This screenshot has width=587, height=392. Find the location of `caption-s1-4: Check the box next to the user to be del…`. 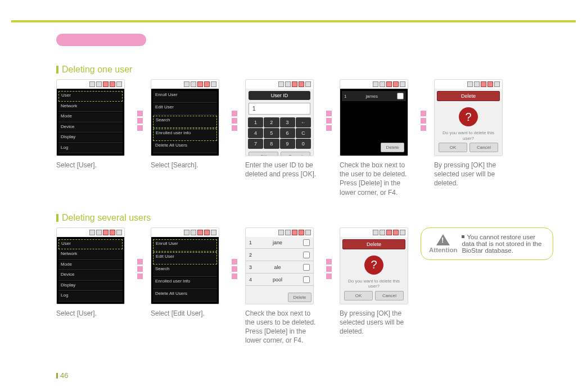

caption-s1-4: Check the box next to the user to be del… is located at coordinates (376, 179).